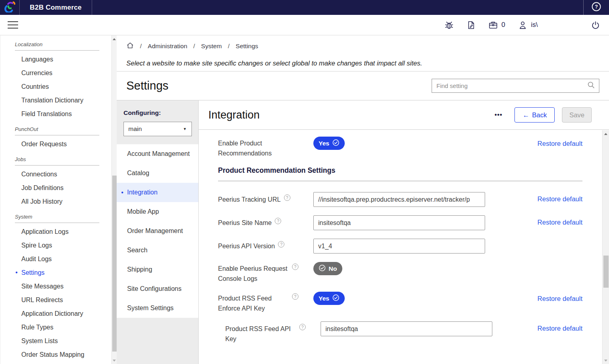 The image size is (609, 364). What do you see at coordinates (406, 329) in the screenshot?
I see `product-rss-feed-api-key-input` at bounding box center [406, 329].